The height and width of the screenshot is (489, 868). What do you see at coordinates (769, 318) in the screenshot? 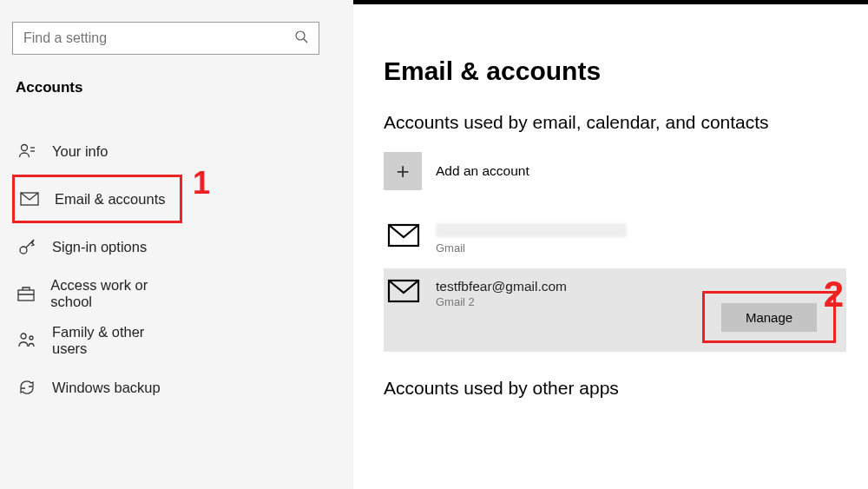
I see `manage-button: Manage` at bounding box center [769, 318].